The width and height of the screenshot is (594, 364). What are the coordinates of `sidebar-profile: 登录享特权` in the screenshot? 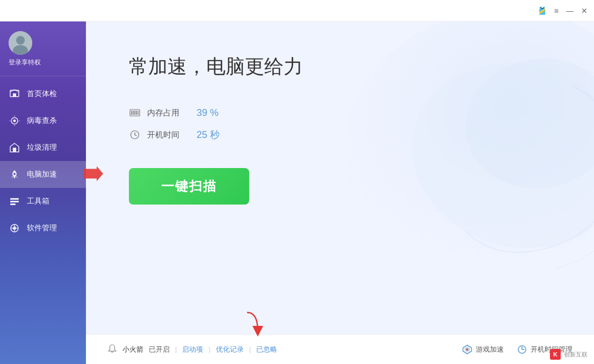 It's located at (43, 49).